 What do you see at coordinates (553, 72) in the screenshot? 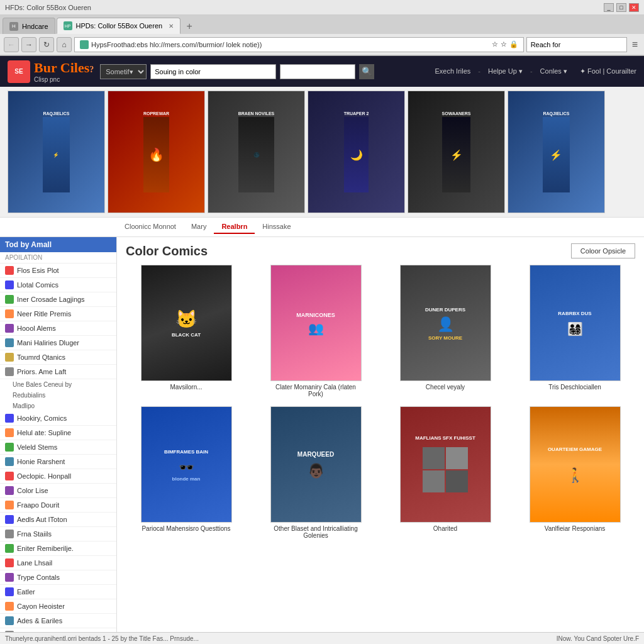
I see `header-nav-conles: Conles ▾` at bounding box center [553, 72].